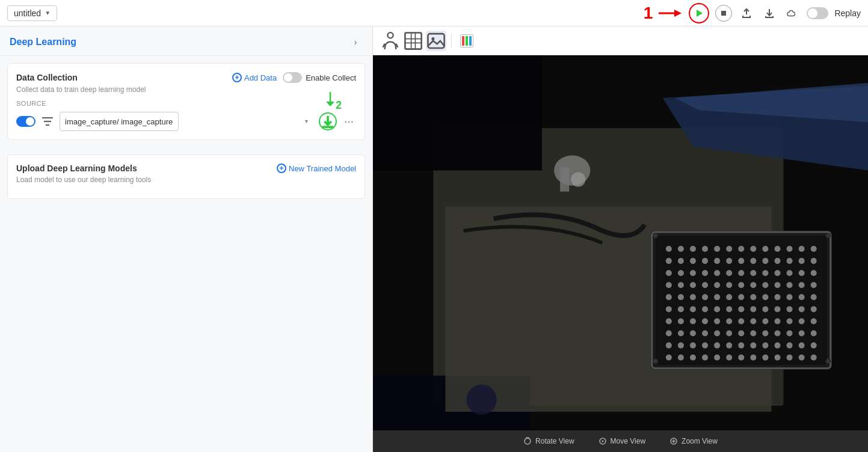 The width and height of the screenshot is (868, 452). What do you see at coordinates (628, 441) in the screenshot?
I see `move-view-label: Move View` at bounding box center [628, 441].